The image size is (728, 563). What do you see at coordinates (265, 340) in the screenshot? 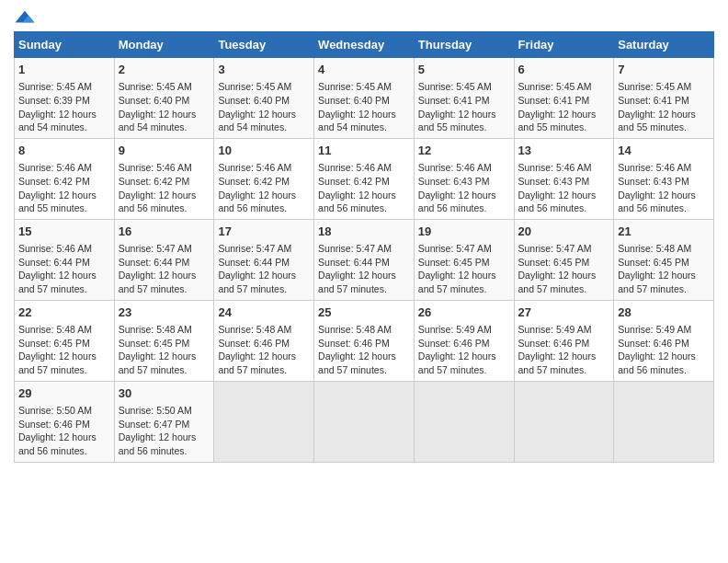
I see `day-cell: 24Sunrise: 5:48 AMSunset: 6:46 PMDayligh…` at bounding box center [265, 340].